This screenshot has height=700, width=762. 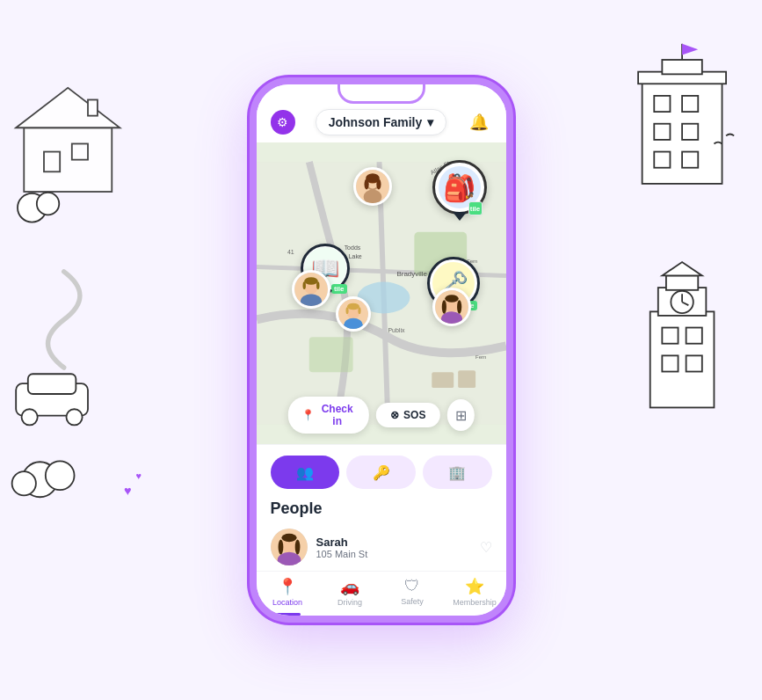 What do you see at coordinates (381, 470) in the screenshot?
I see `tab-icon-row: 👥 🔑 🏢` at bounding box center [381, 470].